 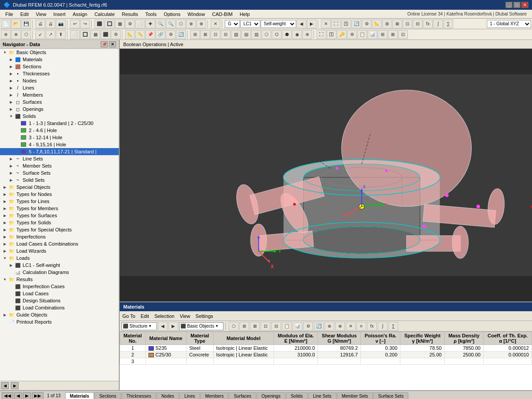 What do you see at coordinates (277, 35) in the screenshot?
I see `t2-26: ⌬` at bounding box center [277, 35].